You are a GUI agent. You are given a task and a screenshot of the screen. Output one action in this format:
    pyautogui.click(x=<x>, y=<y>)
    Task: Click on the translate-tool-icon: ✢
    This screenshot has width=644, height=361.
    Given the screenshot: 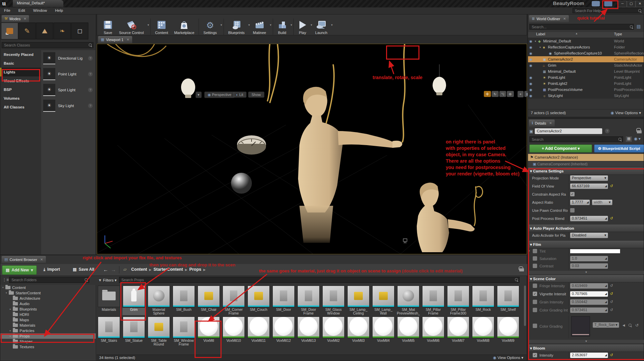 What is the action you would take?
    pyautogui.click(x=488, y=94)
    